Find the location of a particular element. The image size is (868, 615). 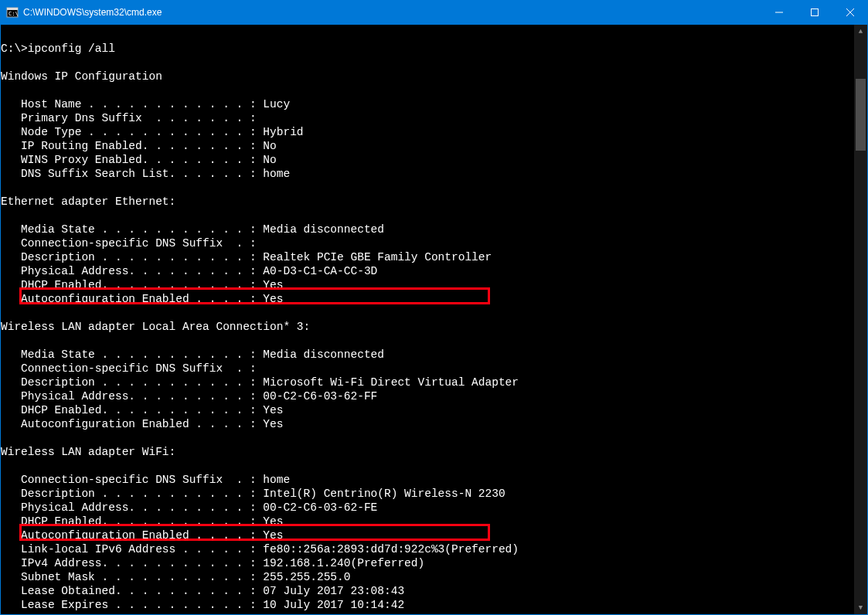

terminal-line: Windows IP Configuration is located at coordinates (427, 76).